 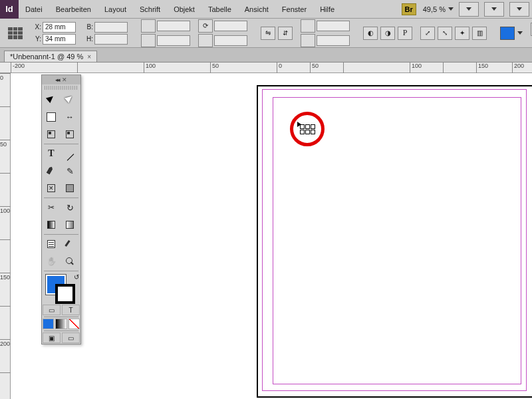 What do you see at coordinates (184, 9) in the screenshot?
I see `menu-object: Objekt` at bounding box center [184, 9].